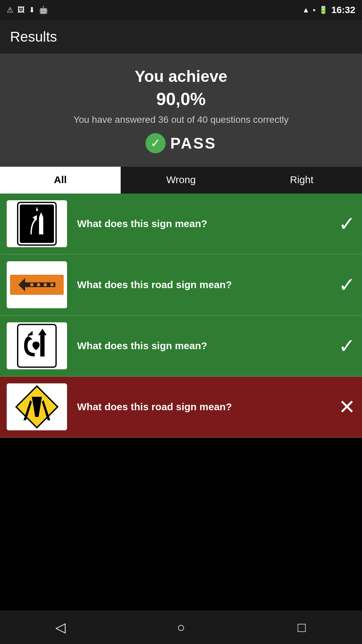  What do you see at coordinates (347, 407) in the screenshot?
I see `wrong-icon: ✕` at bounding box center [347, 407].